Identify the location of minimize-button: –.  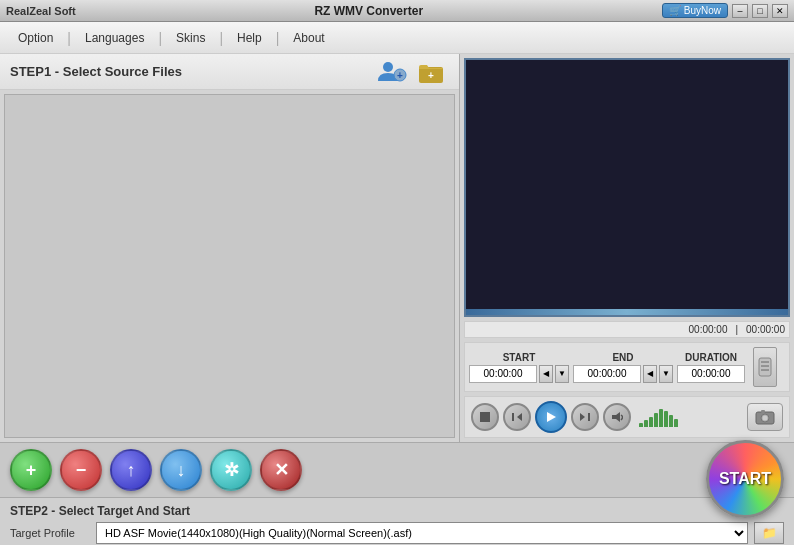
(740, 11).